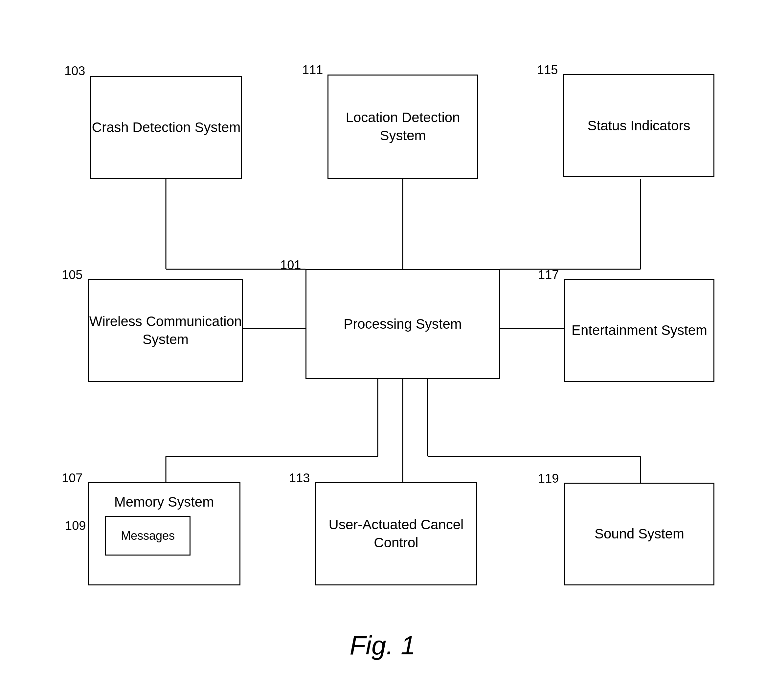  What do you see at coordinates (164, 534) in the screenshot?
I see `memory-box: Memory System Messages` at bounding box center [164, 534].